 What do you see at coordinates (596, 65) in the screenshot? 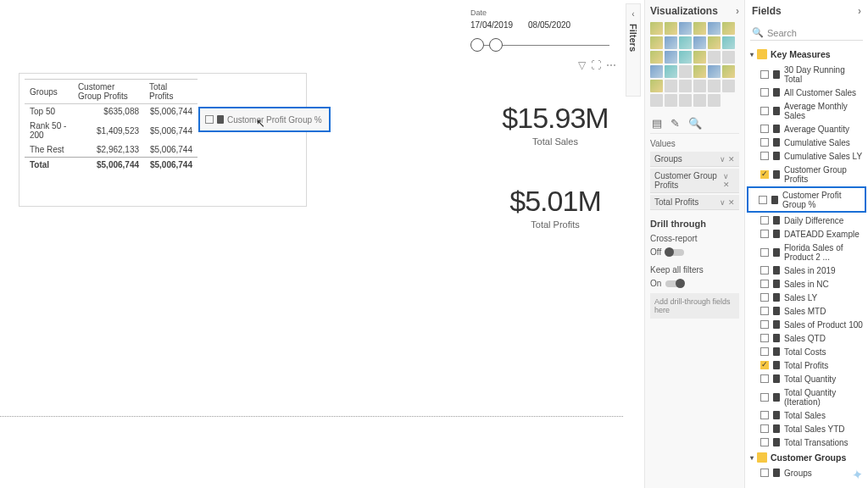
I see `focus-icon: ⛶` at bounding box center [596, 65].